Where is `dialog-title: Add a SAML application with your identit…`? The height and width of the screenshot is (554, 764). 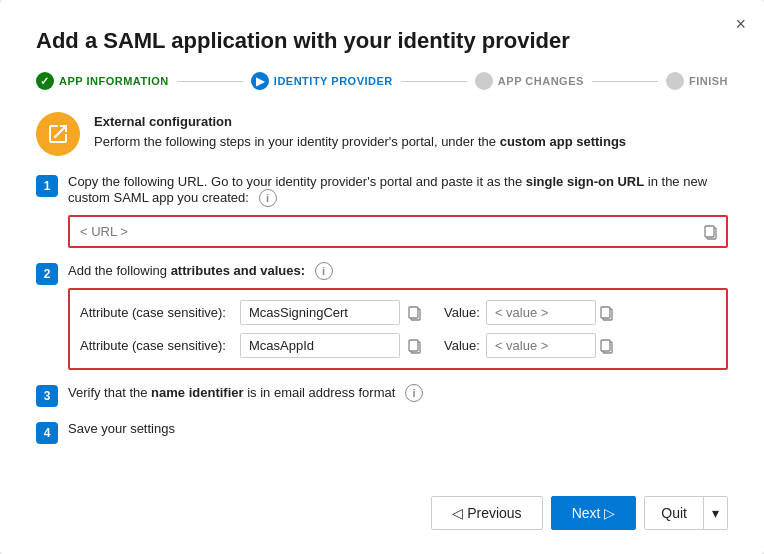
dialog-title: Add a SAML application with your identit… is located at coordinates (382, 41).